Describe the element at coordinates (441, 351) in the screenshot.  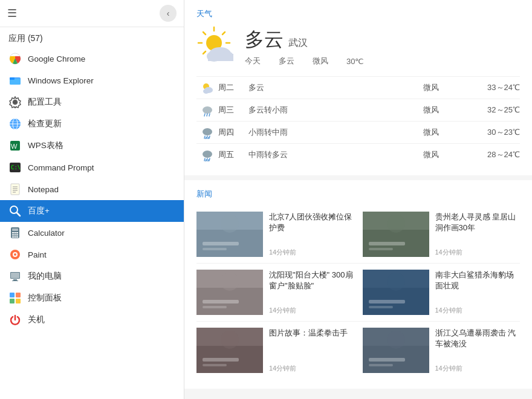
I see `news-card-5: 浙江义乌遭暴雨袭击 汽车被淹没14分钟前` at that location.